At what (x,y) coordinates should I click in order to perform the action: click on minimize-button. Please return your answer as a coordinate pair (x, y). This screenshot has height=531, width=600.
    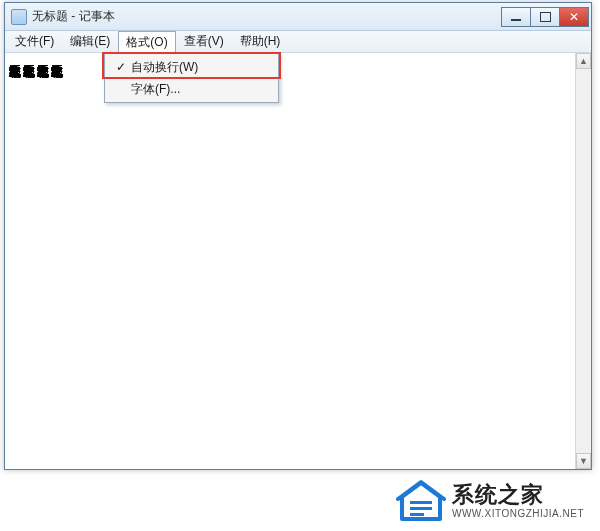
    Looking at the image, I should click on (516, 17).